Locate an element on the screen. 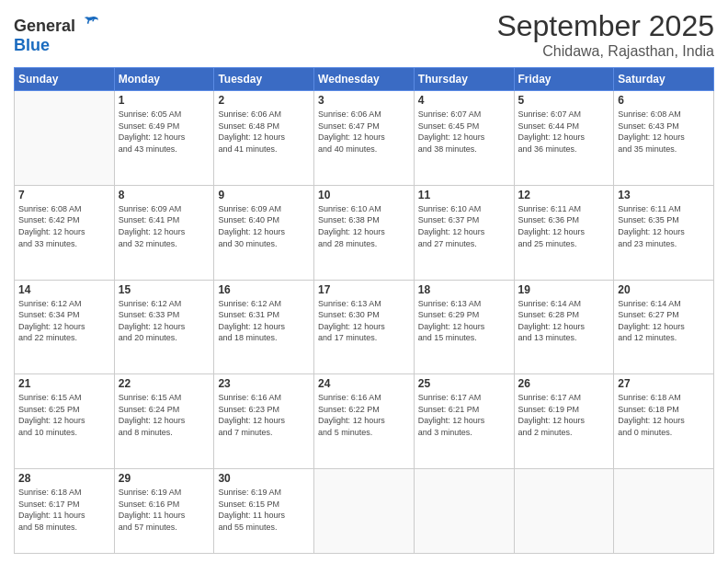  day-number: 20 is located at coordinates (664, 290).